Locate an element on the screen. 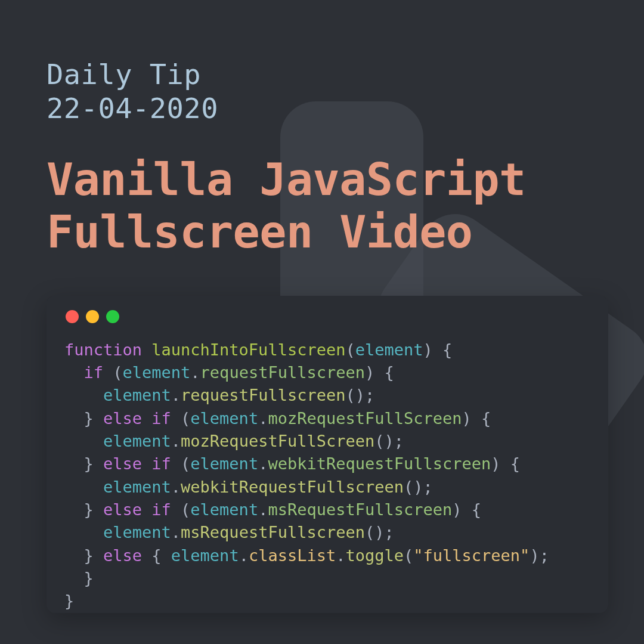 This screenshot has width=644, height=644. code-token: classList is located at coordinates (292, 556).